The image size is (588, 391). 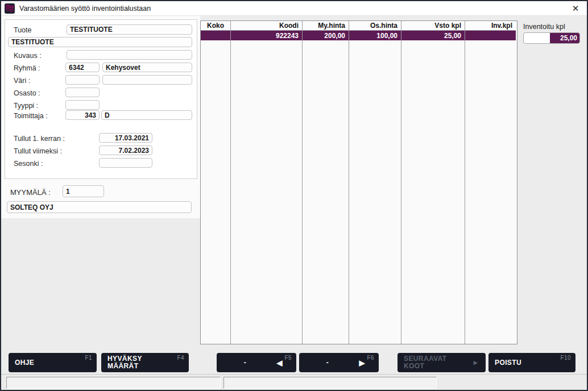 I want to click on seuraavat-line2: KOOT, so click(x=414, y=366).